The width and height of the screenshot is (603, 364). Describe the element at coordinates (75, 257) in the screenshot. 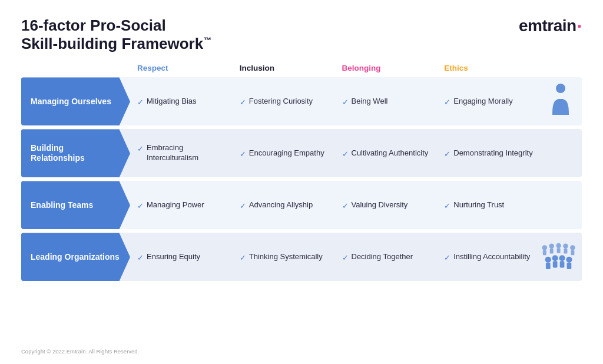

I see `row-label-cell: Leading Organizations` at that location.